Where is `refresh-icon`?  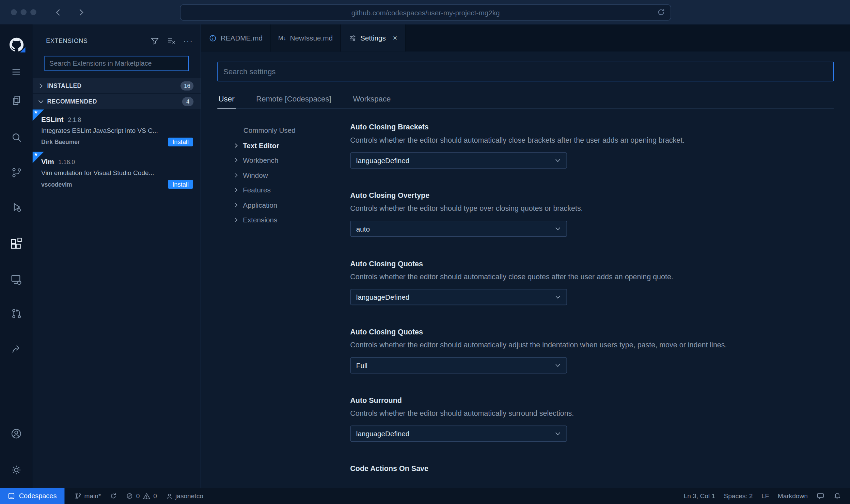 refresh-icon is located at coordinates (661, 12).